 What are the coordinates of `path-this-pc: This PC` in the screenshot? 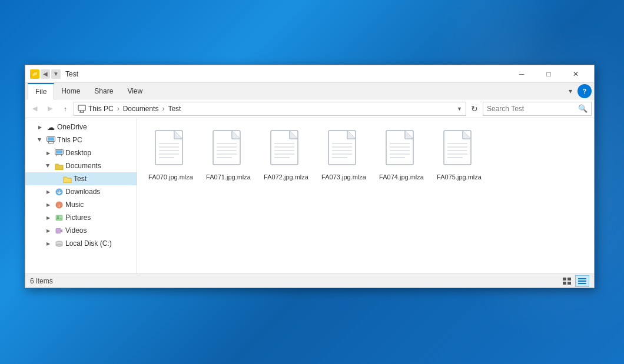 It's located at (101, 109).